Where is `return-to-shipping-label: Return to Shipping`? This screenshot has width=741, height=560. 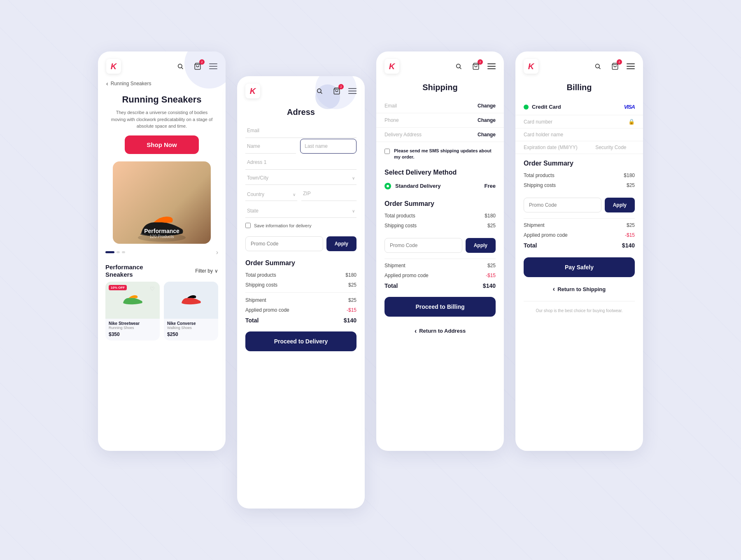 return-to-shipping-label: Return to Shipping is located at coordinates (581, 289).